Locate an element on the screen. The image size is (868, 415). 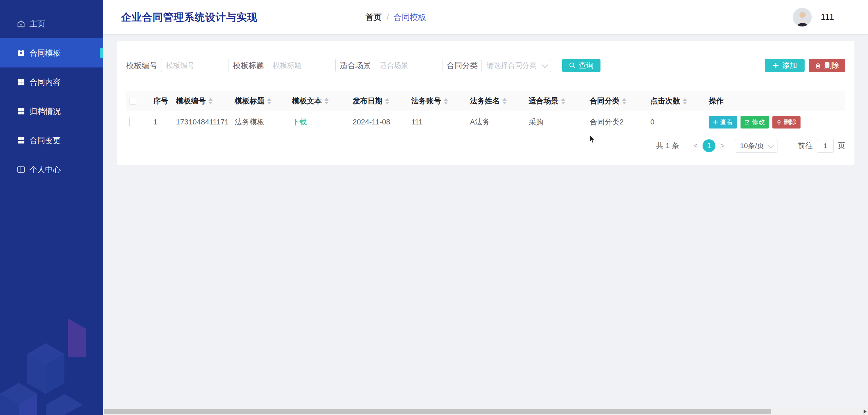
cell-category: 合同分类2 is located at coordinates (620, 122).